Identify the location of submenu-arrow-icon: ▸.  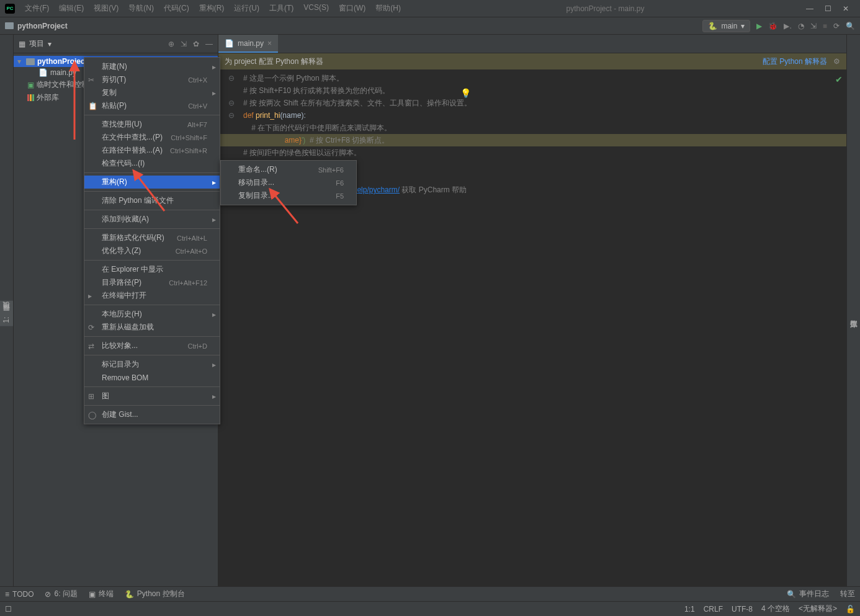
(214, 67).